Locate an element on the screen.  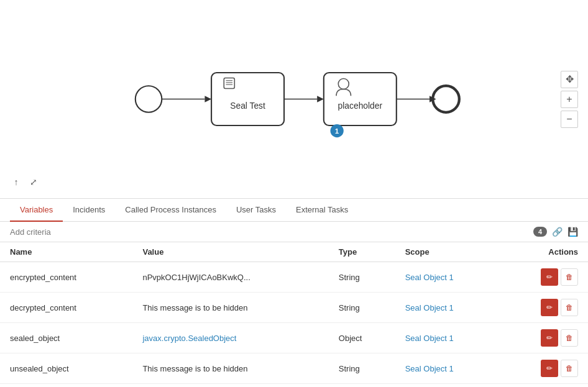
cell-name: decrypted_content is located at coordinates (66, 308).